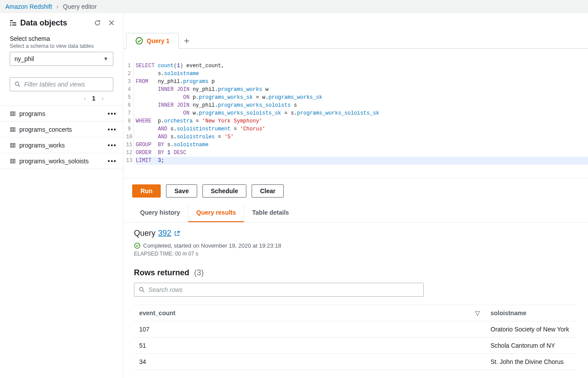  I want to click on code-line: ON w.programs_works_soloists_sk = s.prog…, so click(362, 113).